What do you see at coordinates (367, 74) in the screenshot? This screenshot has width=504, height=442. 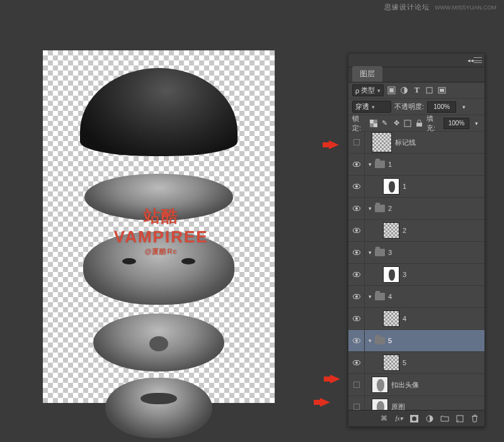 I see `tab-layers: 图层` at bounding box center [367, 74].